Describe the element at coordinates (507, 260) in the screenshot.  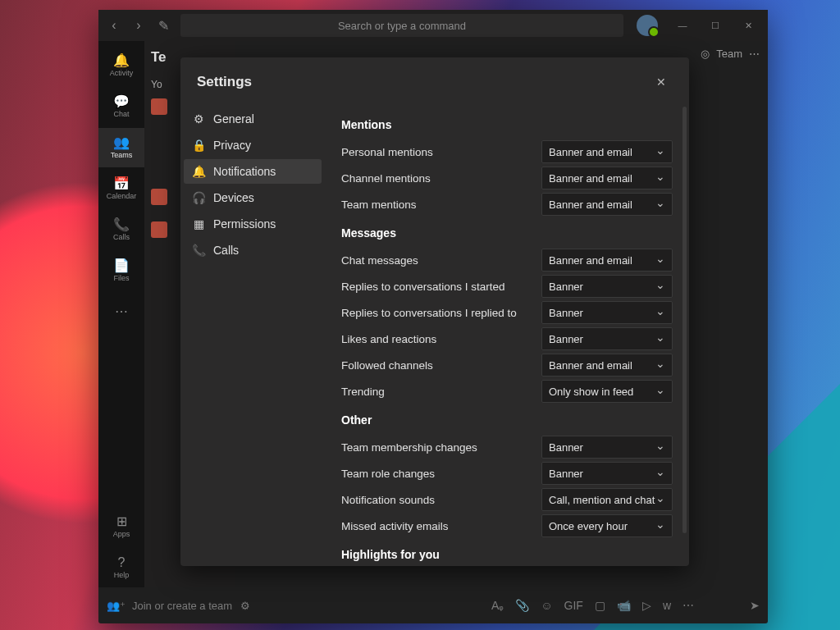
I see `setting-row: Chat messagesBanner and email` at that location.